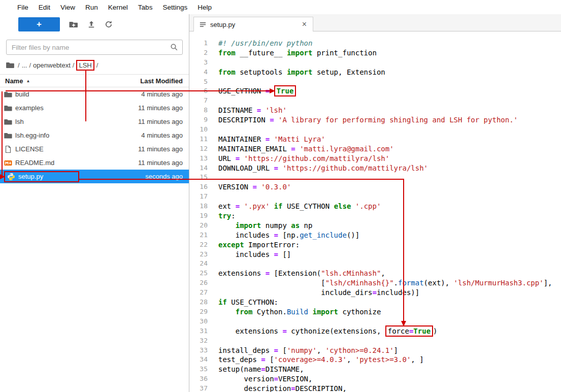 The height and width of the screenshot is (392, 561). I want to click on code-line-3: 3, so click(375, 63).